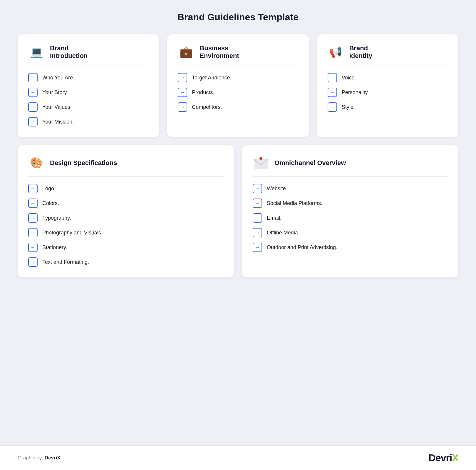  Describe the element at coordinates (238, 52) in the screenshot. I see `card-header: 💼 BusinessEnvironment` at that location.